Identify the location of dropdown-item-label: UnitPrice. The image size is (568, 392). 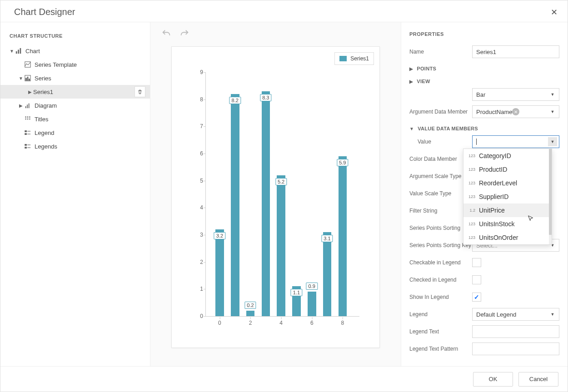
(492, 210).